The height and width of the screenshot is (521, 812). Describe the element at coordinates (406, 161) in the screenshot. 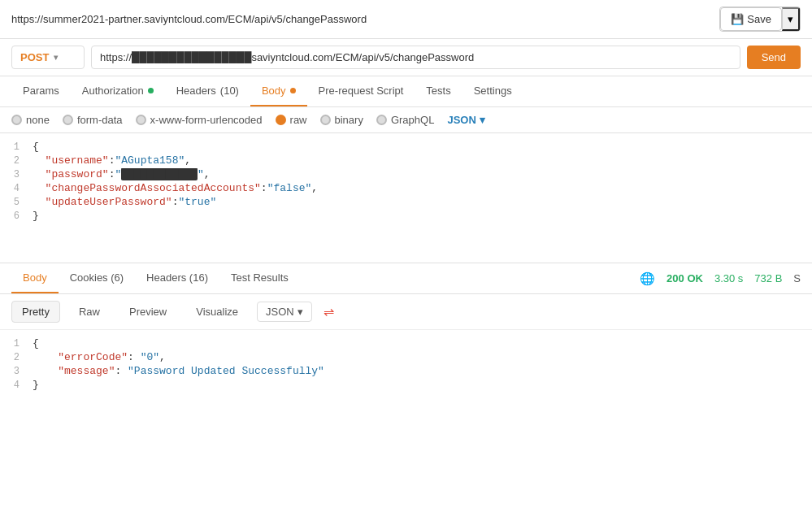

I see `code-line: 2 "username":"AGupta158",` at that location.